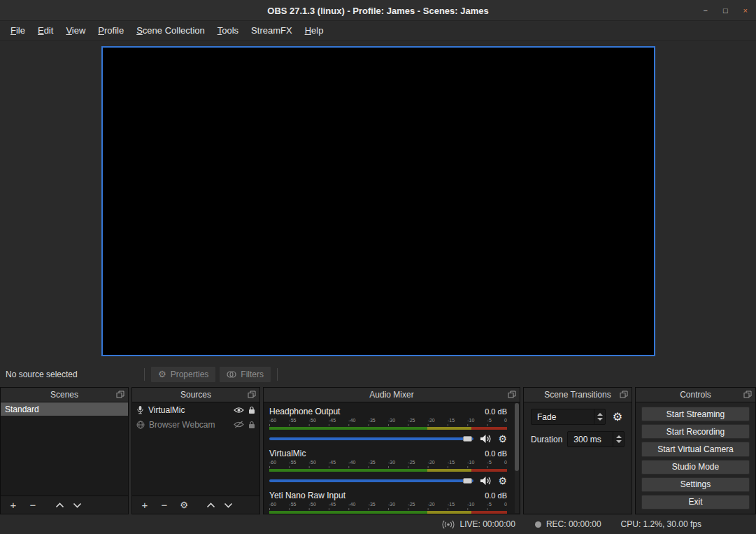 The width and height of the screenshot is (756, 534). I want to click on microphone-icon, so click(140, 410).